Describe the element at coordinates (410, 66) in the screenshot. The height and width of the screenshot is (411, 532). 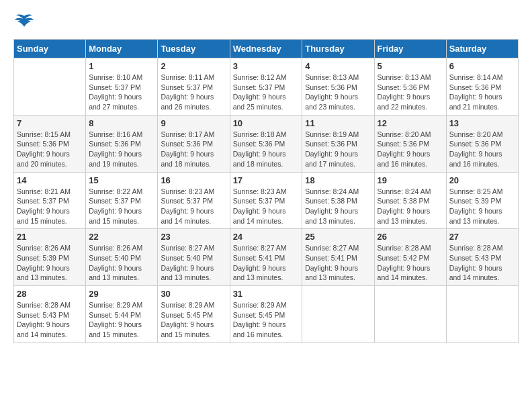
I see `day-number: 5` at that location.